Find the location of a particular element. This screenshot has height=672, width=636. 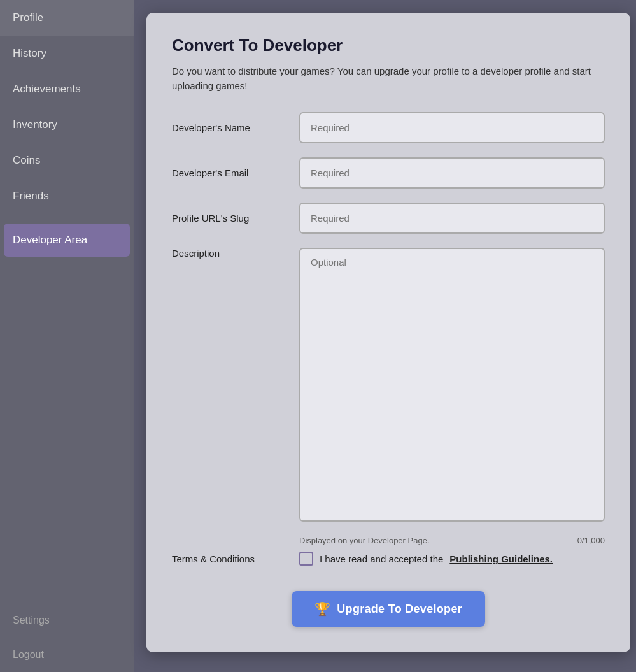

modal-title: Convert To Developer is located at coordinates (388, 46).